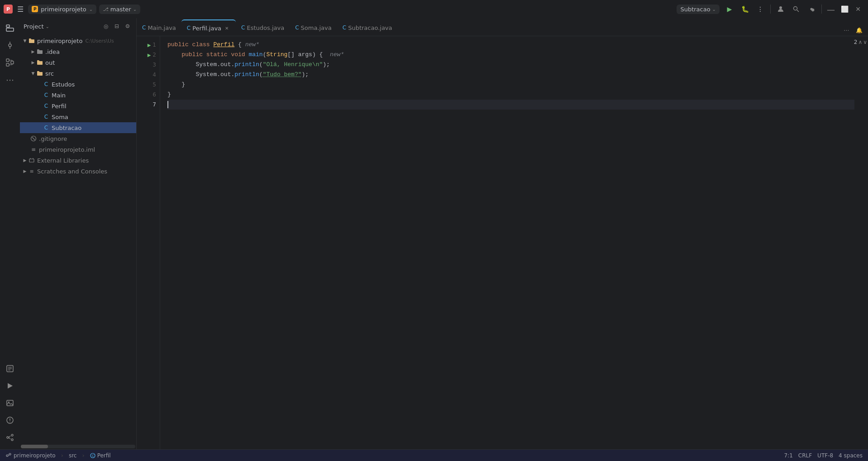 This screenshot has height=461, width=868. I want to click on run-config: Subtracao ⌄, so click(698, 9).